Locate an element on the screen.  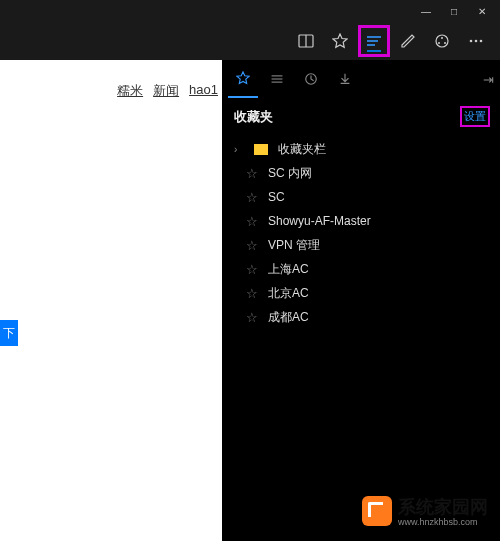
watermark-brand: 系统家园网 is located at coordinates (443, 507).